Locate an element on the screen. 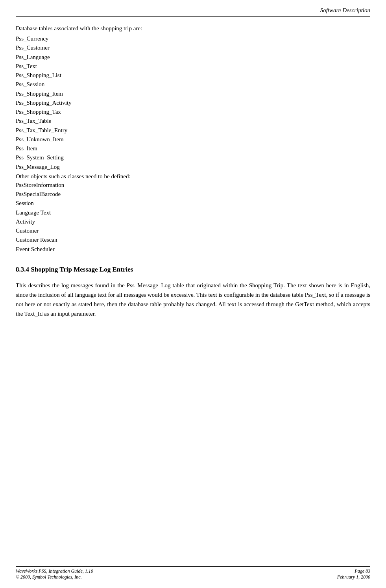 The height and width of the screenshot is (588, 386). page-header: Software Description is located at coordinates (193, 8).